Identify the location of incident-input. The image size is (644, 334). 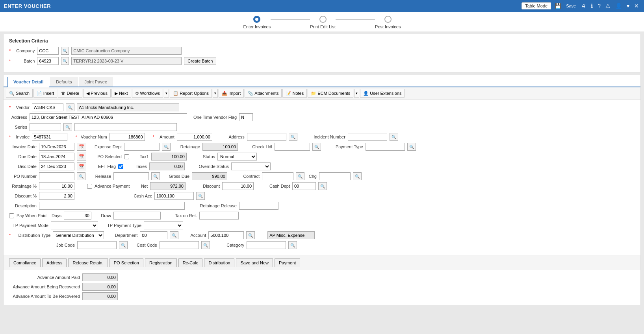
(367, 137).